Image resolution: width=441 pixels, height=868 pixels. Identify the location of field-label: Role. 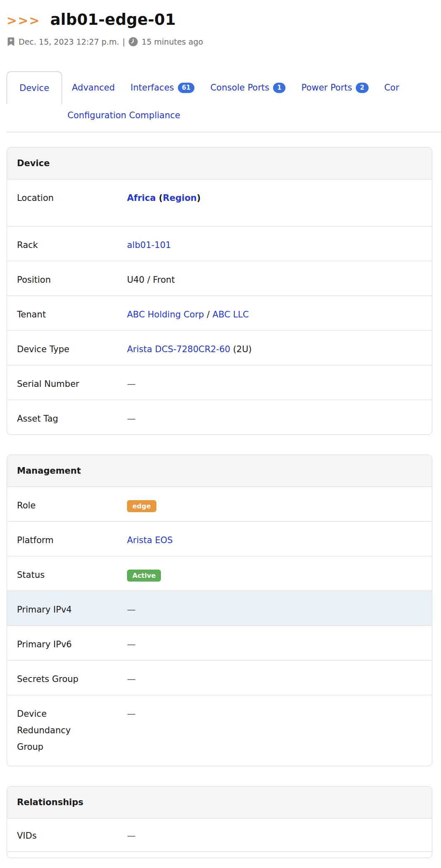
(53, 506).